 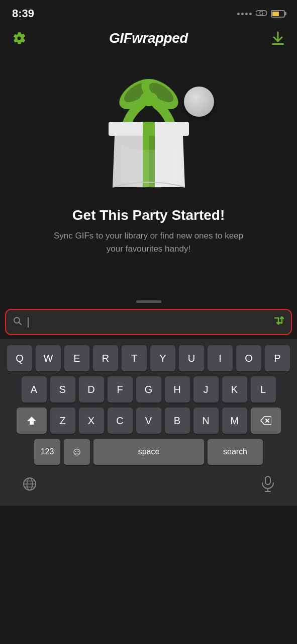 What do you see at coordinates (261, 14) in the screenshot?
I see `status-icons` at bounding box center [261, 14].